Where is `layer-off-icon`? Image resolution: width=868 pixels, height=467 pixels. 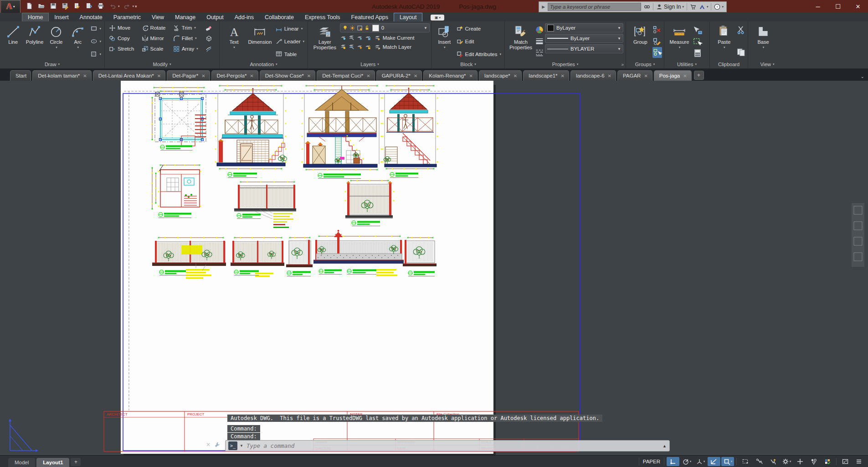 layer-off-icon is located at coordinates (344, 37).